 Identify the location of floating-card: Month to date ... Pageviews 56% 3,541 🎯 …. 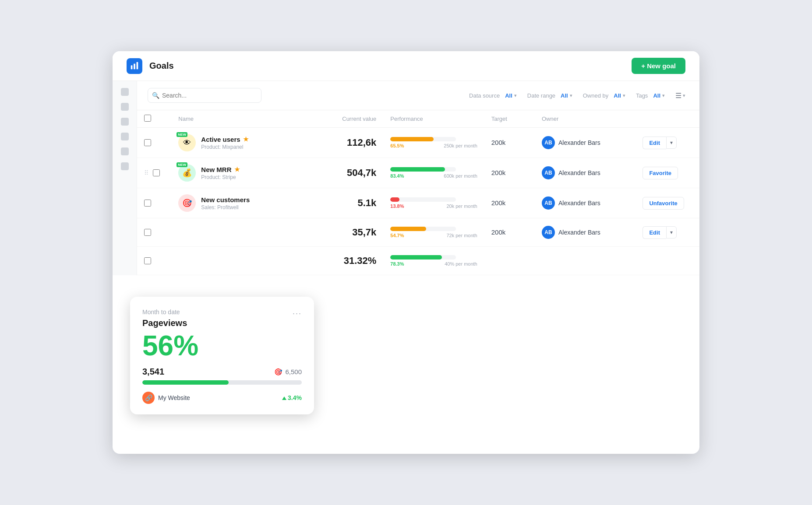
(222, 355).